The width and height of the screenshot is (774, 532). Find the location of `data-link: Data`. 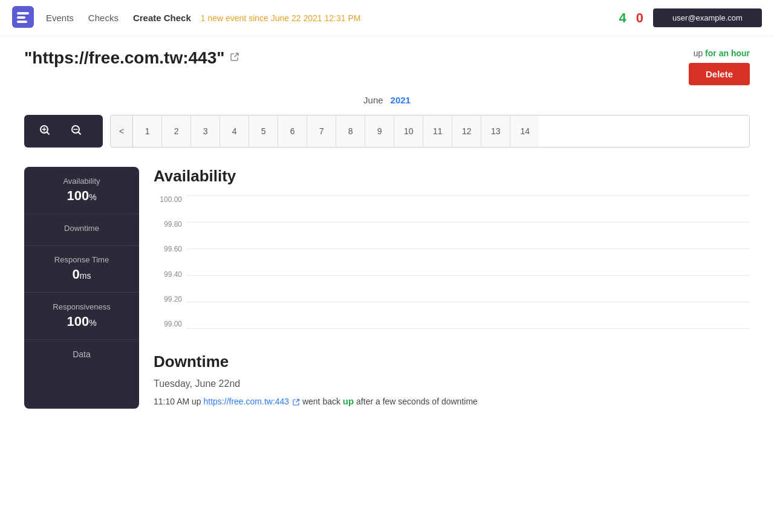

data-link: Data is located at coordinates (82, 354).